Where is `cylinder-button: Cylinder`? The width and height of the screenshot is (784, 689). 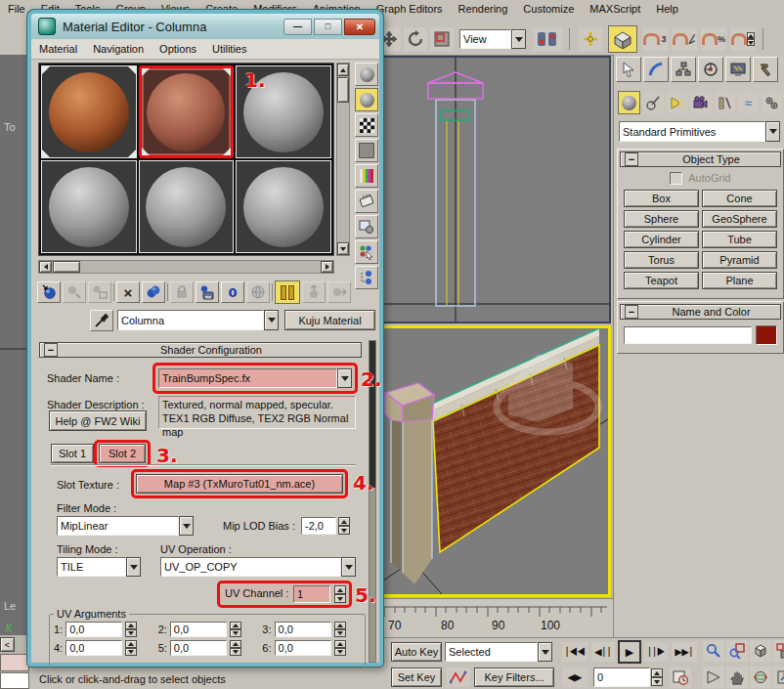
cylinder-button: Cylinder is located at coordinates (661, 239).